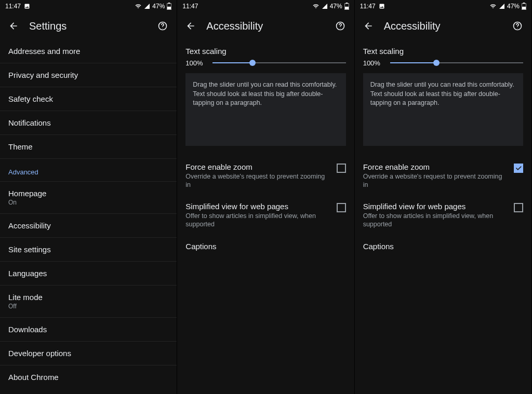 The height and width of the screenshot is (394, 532). I want to click on item-label: Accessibility, so click(30, 225).